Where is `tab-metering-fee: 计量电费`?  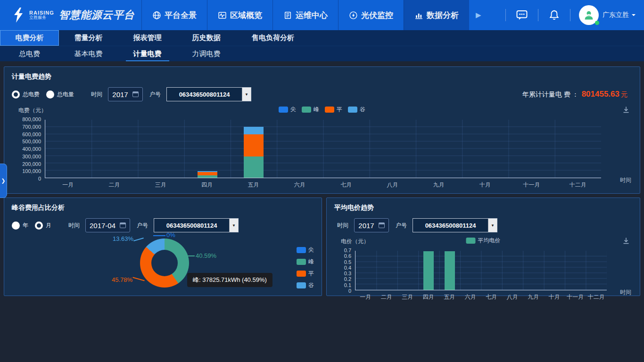
tab-metering-fee: 计量电费 is located at coordinates (147, 54).